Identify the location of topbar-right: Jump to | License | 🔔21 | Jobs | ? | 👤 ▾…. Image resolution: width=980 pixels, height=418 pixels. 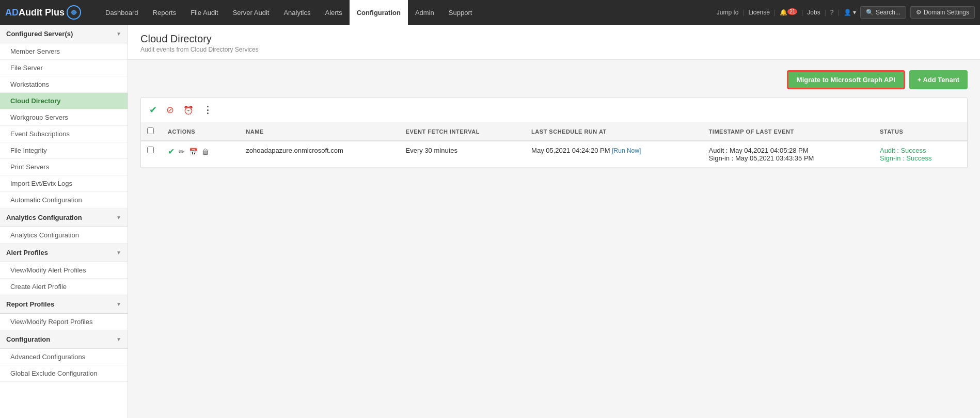
(846, 12).